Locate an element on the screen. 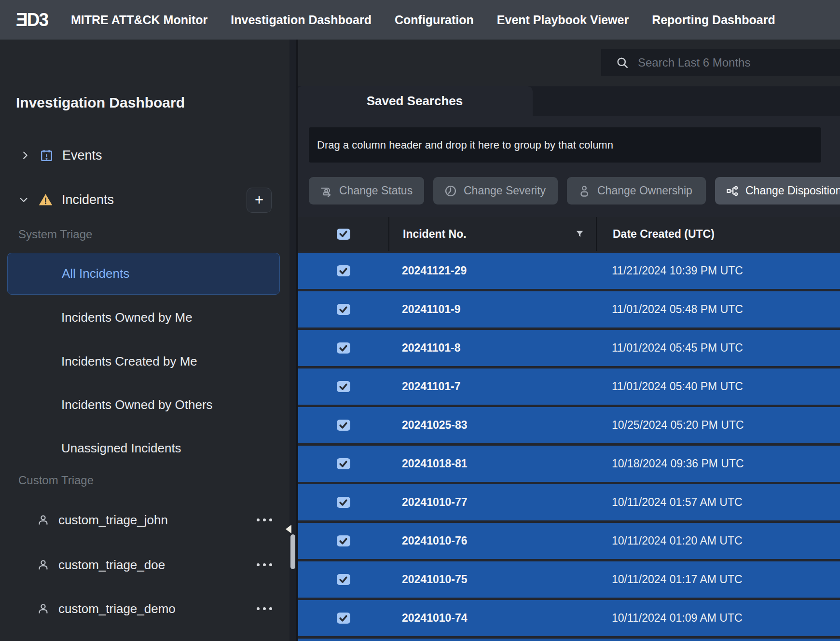  incidents-label: Incidents is located at coordinates (88, 200).